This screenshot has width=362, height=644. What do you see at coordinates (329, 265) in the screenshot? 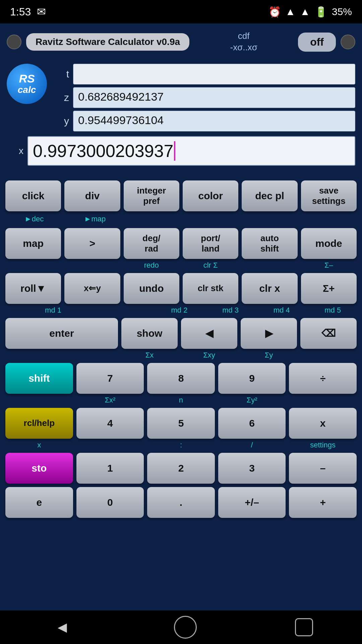
I see `sigma-minus-label: Σ–` at bounding box center [329, 265].